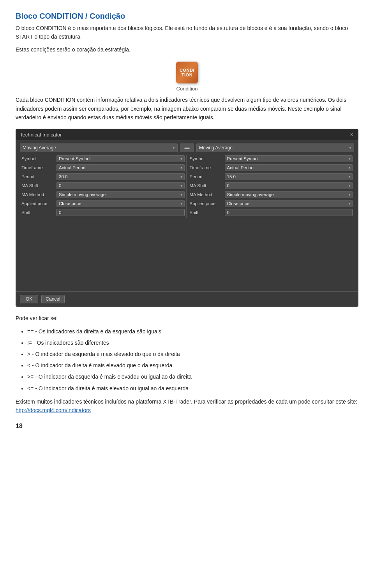 The image size is (374, 588). What do you see at coordinates (187, 33) in the screenshot?
I see `intro-paragraph-1: O bloco CONDITION é o mais importante do…` at bounding box center [187, 33].